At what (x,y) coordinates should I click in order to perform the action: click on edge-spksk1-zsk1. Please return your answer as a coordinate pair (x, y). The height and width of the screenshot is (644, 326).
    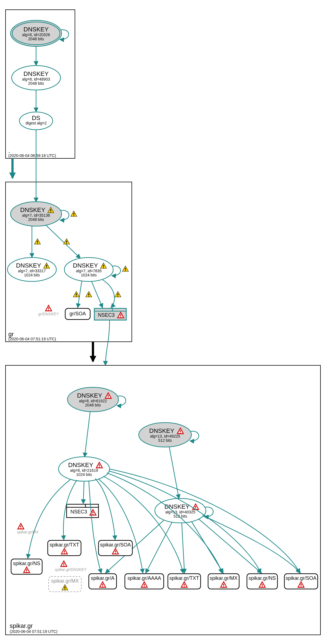
    Looking at the image, I should click on (87, 434).